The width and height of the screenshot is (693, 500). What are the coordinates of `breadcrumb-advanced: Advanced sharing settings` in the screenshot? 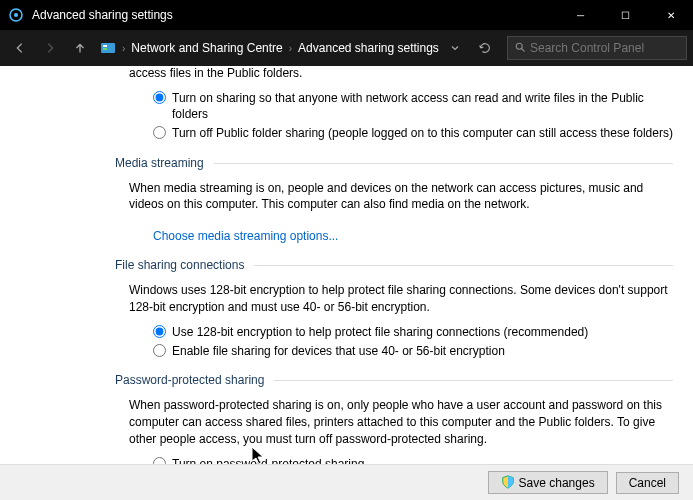 It's located at (368, 48).